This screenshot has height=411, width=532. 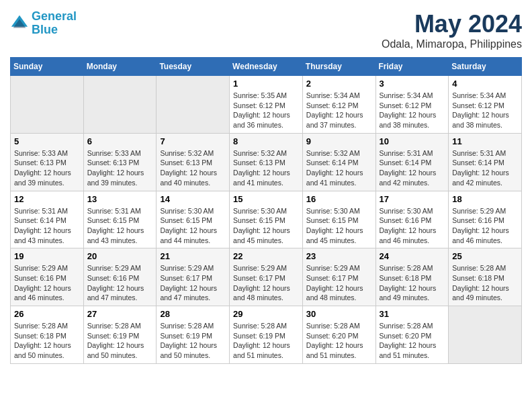 I want to click on day-info: Sunrise: 5:35 AM Sunset: 6:12 PM Dayligh…, so click(x=266, y=110).